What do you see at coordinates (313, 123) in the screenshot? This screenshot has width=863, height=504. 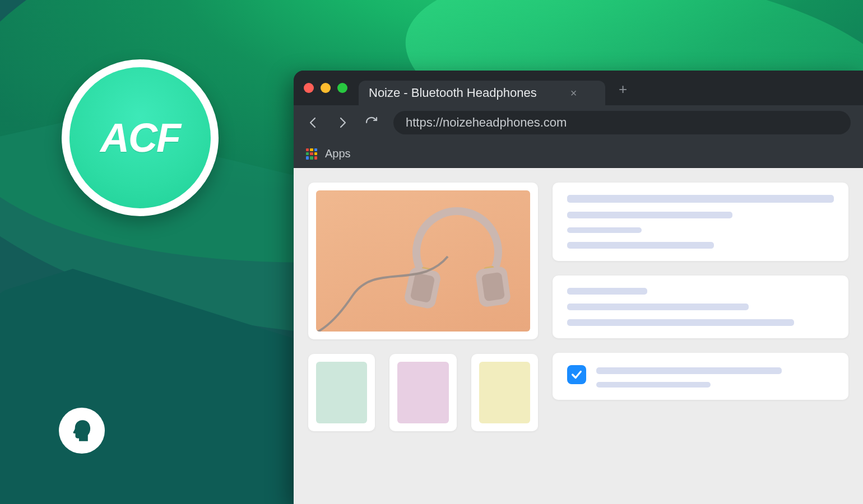 I see `arrow-left-icon` at bounding box center [313, 123].